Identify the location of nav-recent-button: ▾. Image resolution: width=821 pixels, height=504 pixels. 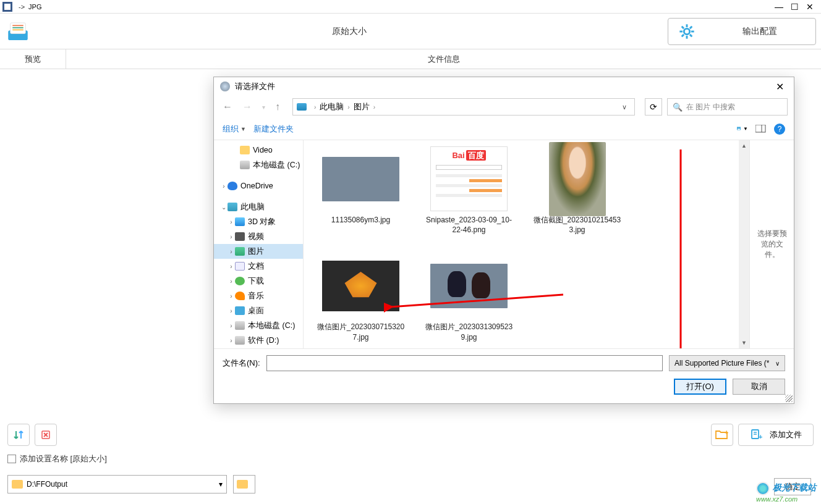
(263, 107).